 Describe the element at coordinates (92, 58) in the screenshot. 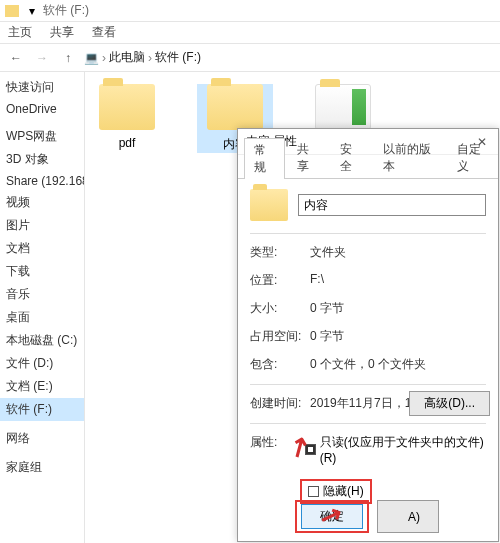

I see `pc-icon: 💻` at that location.